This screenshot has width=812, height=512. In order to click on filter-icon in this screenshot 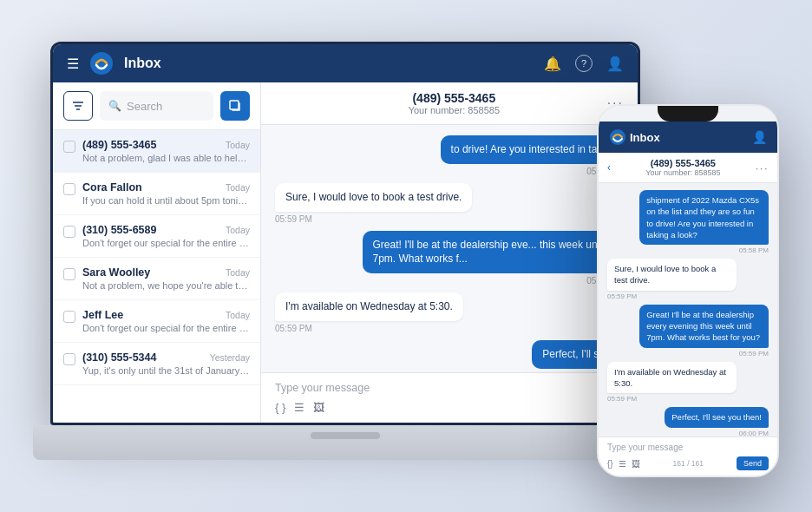, I will do `click(78, 106)`.